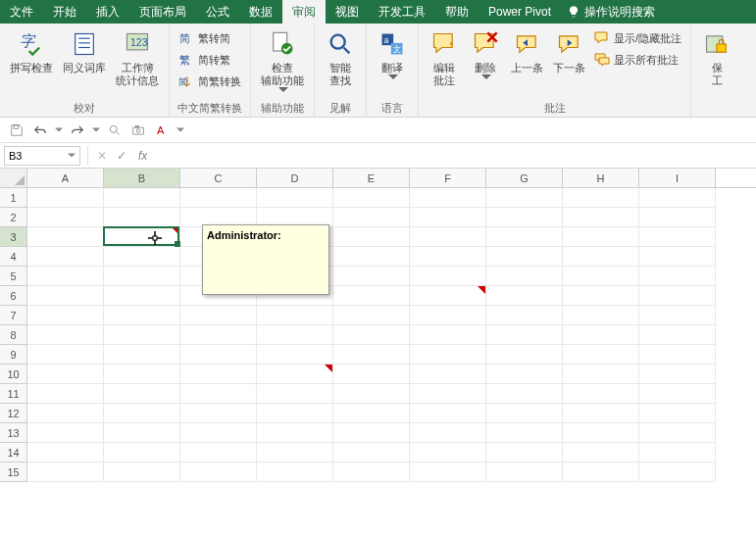 The width and height of the screenshot is (756, 536). What do you see at coordinates (218, 12) in the screenshot?
I see `tab-公式: 公式` at bounding box center [218, 12].